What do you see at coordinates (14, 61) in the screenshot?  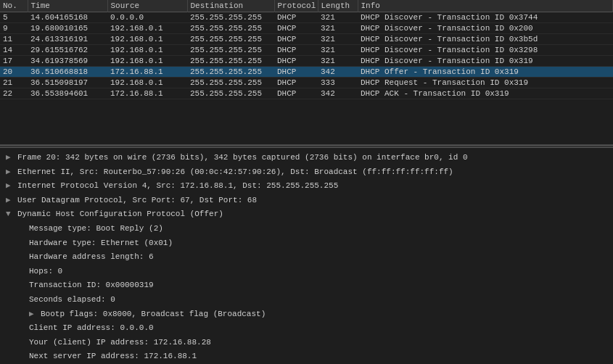 I see `table-cell: 17` at bounding box center [14, 61].